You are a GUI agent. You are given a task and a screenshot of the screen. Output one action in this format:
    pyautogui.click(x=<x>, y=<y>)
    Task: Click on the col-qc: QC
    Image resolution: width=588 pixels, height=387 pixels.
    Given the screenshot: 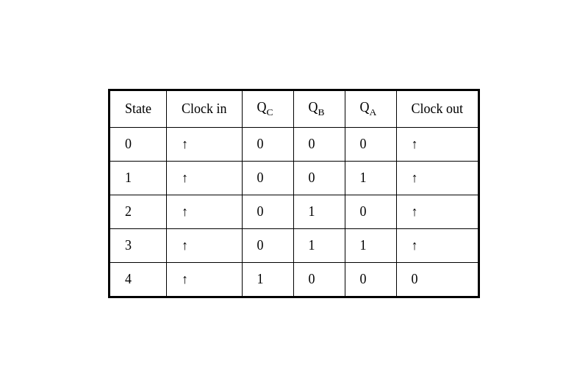 What is the action you would take?
    pyautogui.click(x=268, y=109)
    